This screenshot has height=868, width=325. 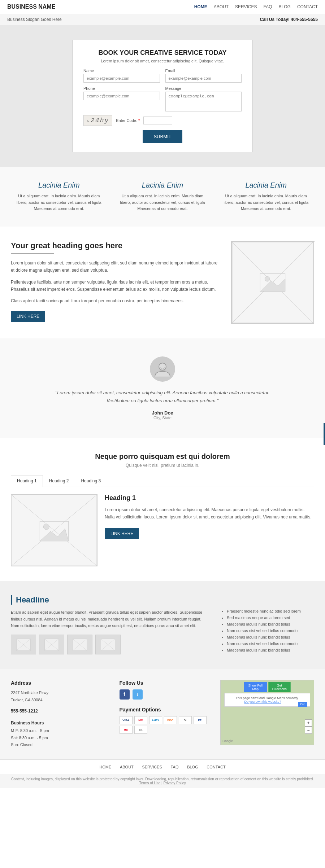 I want to click on twitter-icon: t, so click(x=138, y=694).